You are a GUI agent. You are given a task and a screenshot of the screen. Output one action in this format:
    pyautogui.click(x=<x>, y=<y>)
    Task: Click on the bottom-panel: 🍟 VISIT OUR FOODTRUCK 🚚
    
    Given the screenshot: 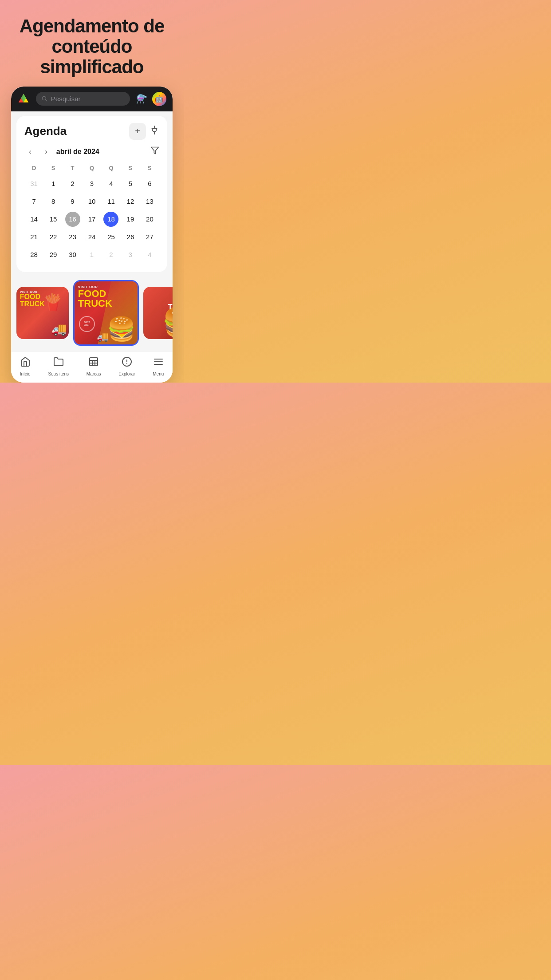 What is the action you would take?
    pyautogui.click(x=92, y=328)
    